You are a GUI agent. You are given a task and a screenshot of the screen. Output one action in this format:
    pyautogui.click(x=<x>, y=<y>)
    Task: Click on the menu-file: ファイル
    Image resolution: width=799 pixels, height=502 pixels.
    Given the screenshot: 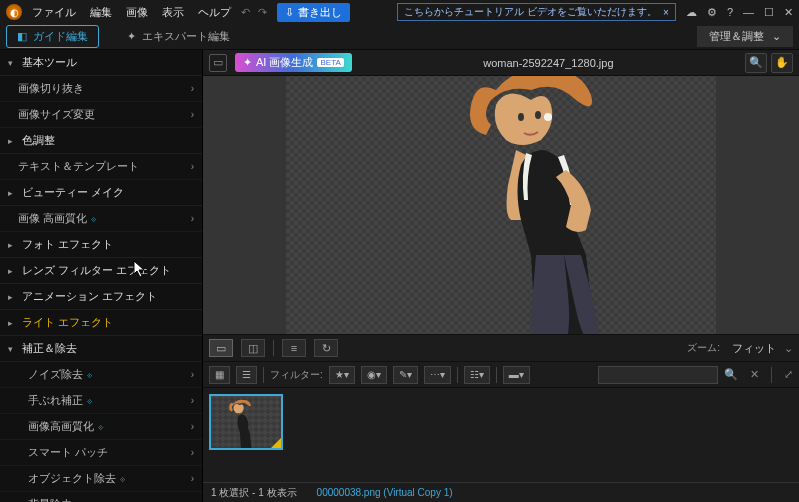 What is the action you would take?
    pyautogui.click(x=54, y=12)
    